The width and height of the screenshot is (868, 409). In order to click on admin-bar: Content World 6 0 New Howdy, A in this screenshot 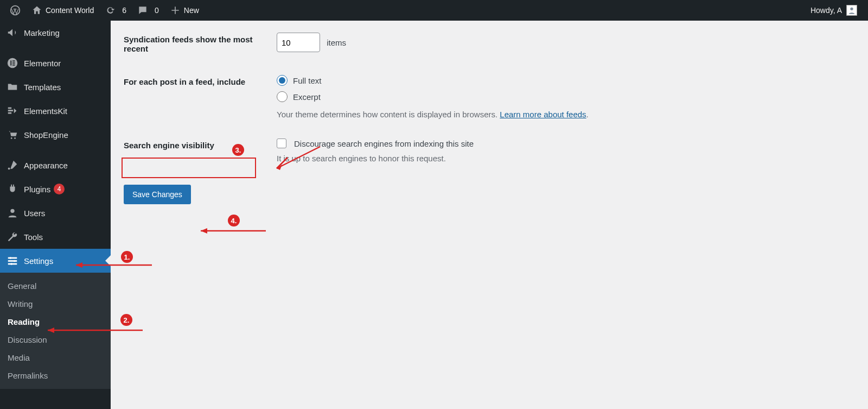, I will do `click(434, 10)`.